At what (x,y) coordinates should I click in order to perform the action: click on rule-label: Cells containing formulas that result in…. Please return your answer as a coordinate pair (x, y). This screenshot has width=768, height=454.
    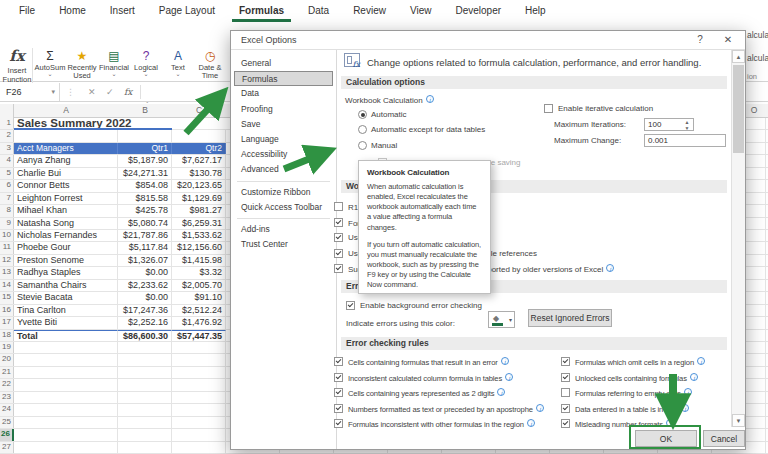
    Looking at the image, I should click on (428, 362).